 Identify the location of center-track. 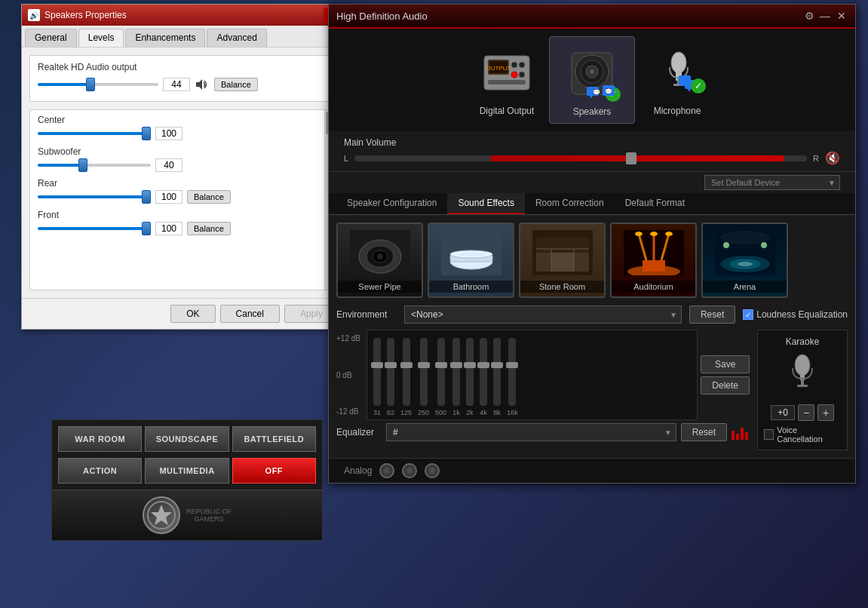
(94, 134).